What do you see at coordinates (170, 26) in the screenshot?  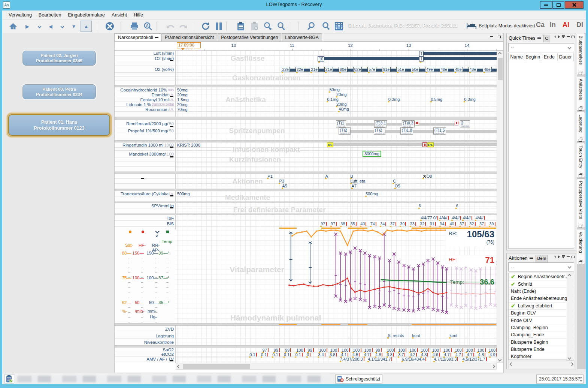 I see `undo-button` at bounding box center [170, 26].